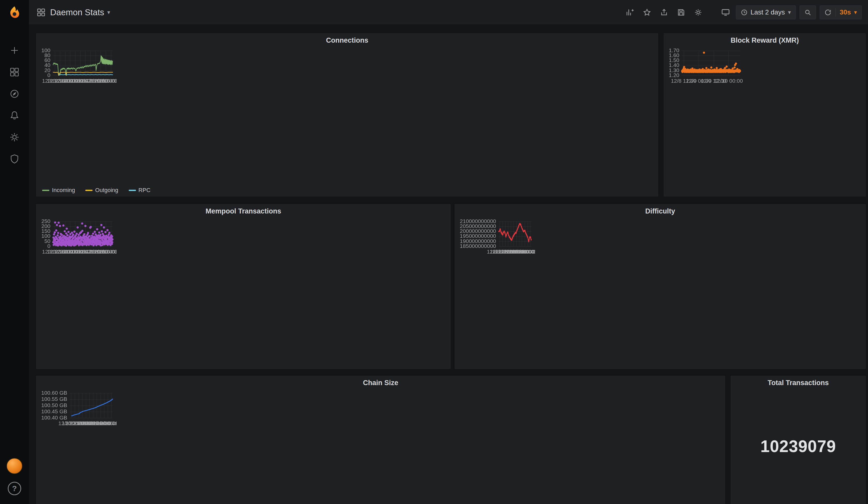  What do you see at coordinates (496, 237) in the screenshot?
I see `difficulty-chart` at bounding box center [496, 237].